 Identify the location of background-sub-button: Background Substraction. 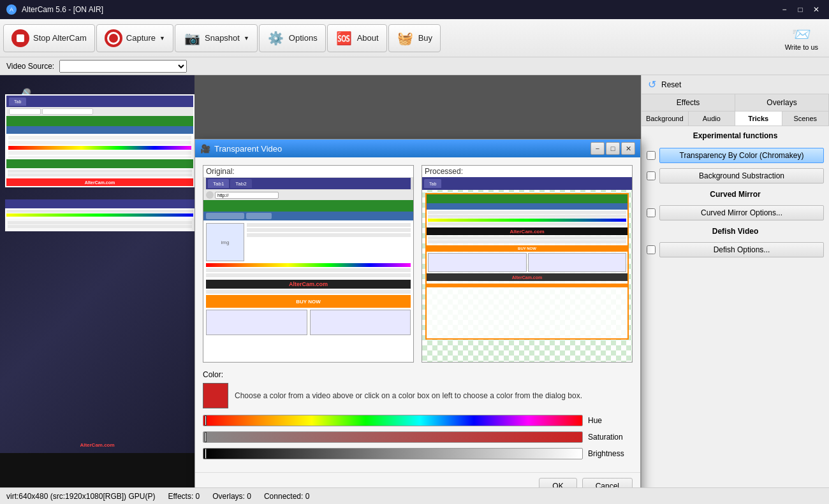
(742, 176).